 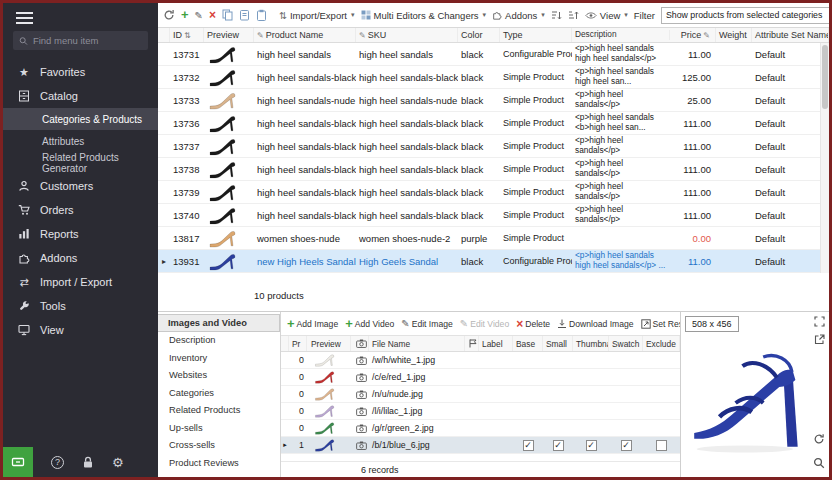 I want to click on column-header-weight: Weight, so click(x=734, y=35).